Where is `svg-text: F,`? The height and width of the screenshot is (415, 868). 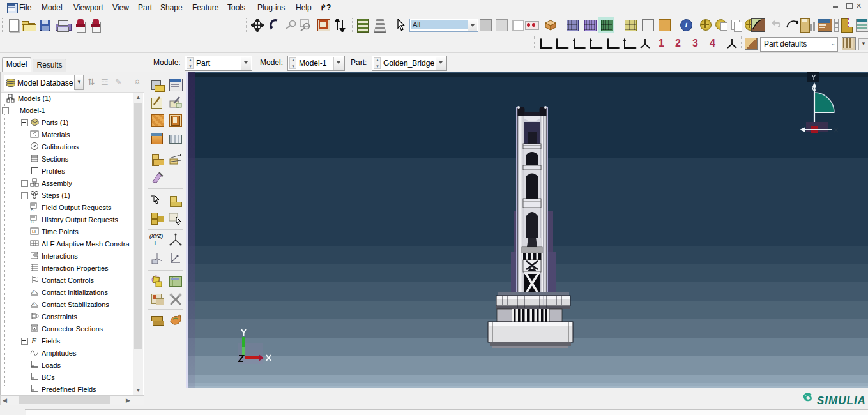
svg-text: F, is located at coordinates (32, 209).